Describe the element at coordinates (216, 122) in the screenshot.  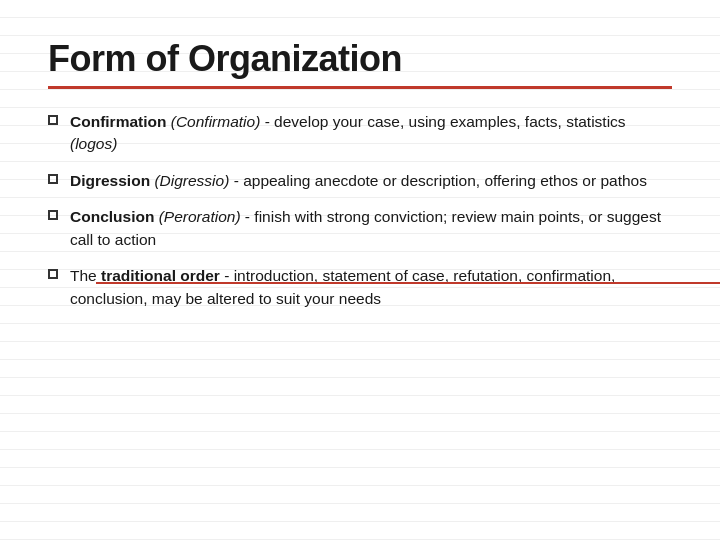
I see `italic-label: (Confirmatio)` at that location.